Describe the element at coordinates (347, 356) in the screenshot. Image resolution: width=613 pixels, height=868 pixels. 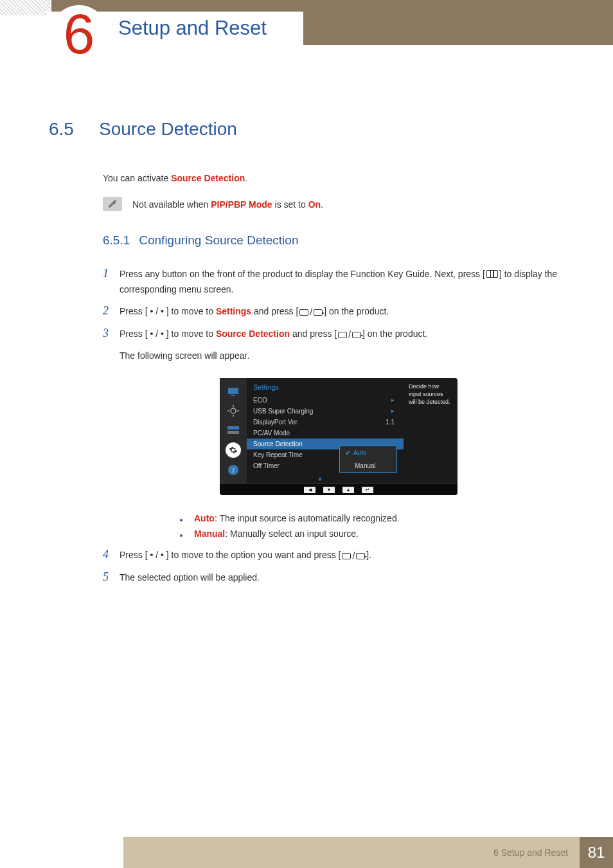
I see `step-3-sub: The following screen will appear.` at that location.